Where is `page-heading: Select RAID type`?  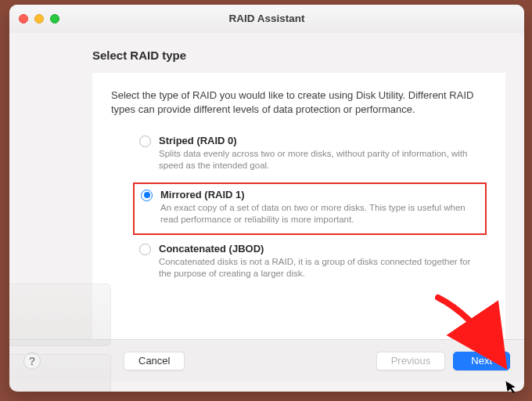
page-heading: Select RAID type is located at coordinates (308, 55).